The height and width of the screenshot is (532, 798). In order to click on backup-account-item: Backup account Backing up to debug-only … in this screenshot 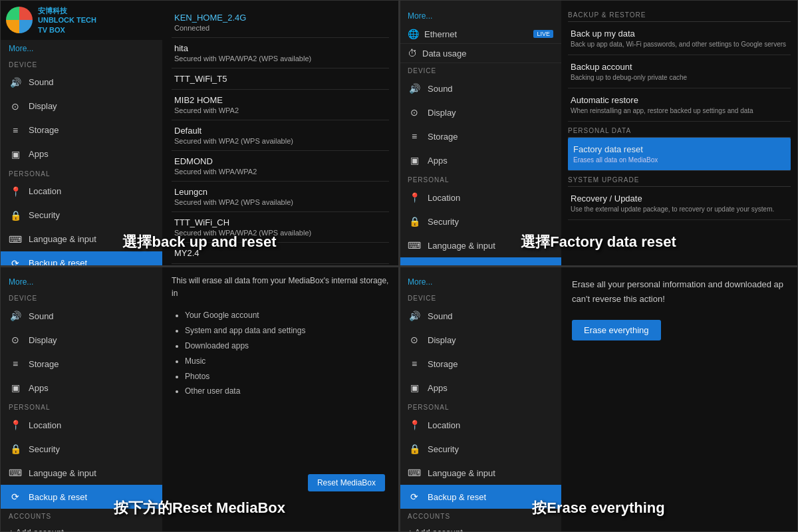, I will do `click(680, 72)`.